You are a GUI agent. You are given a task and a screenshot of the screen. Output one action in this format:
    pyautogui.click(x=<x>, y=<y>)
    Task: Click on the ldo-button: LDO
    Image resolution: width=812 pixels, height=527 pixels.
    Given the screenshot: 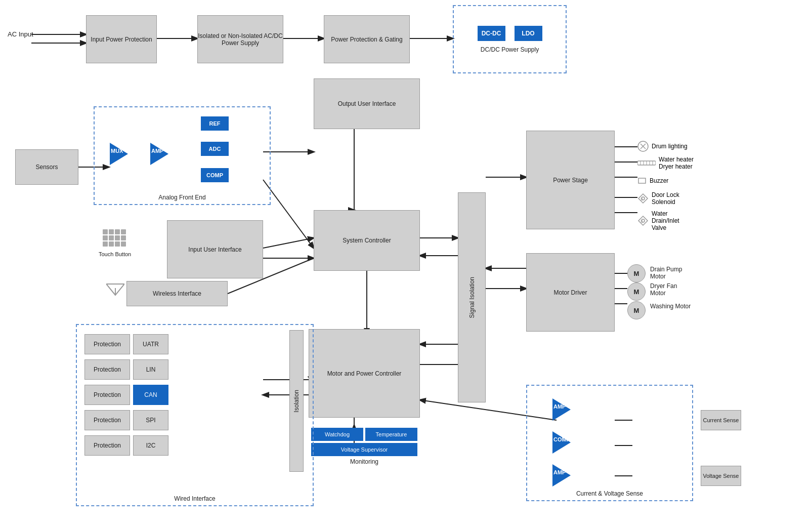 What is the action you would take?
    pyautogui.click(x=528, y=33)
    